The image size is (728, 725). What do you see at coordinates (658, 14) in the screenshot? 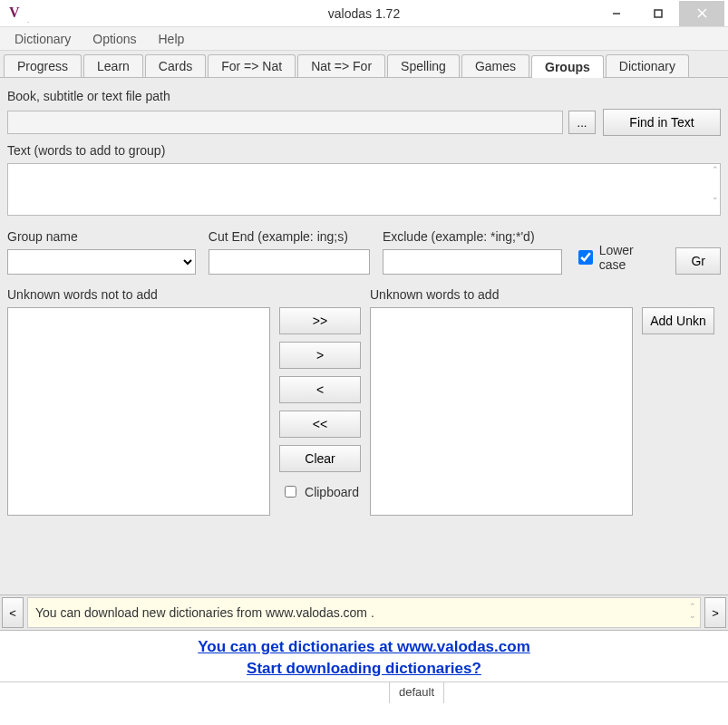
I see `maximize-button` at bounding box center [658, 14].